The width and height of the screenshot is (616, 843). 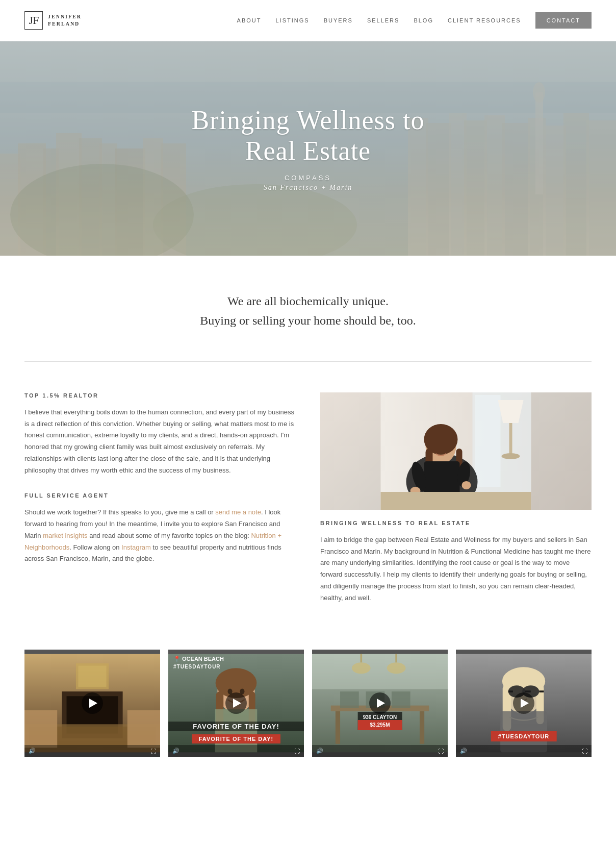 What do you see at coordinates (297, 751) in the screenshot?
I see `screen-icon-2: ⛶` at bounding box center [297, 751].